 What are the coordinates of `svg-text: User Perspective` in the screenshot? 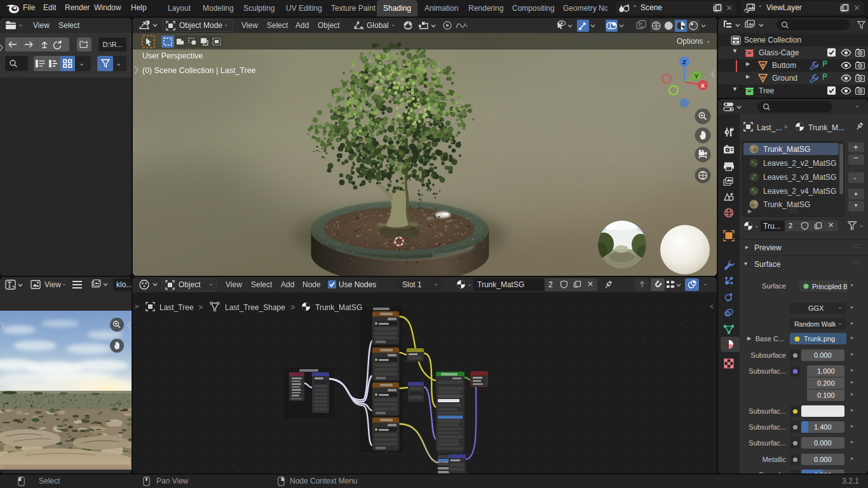 It's located at (173, 56).